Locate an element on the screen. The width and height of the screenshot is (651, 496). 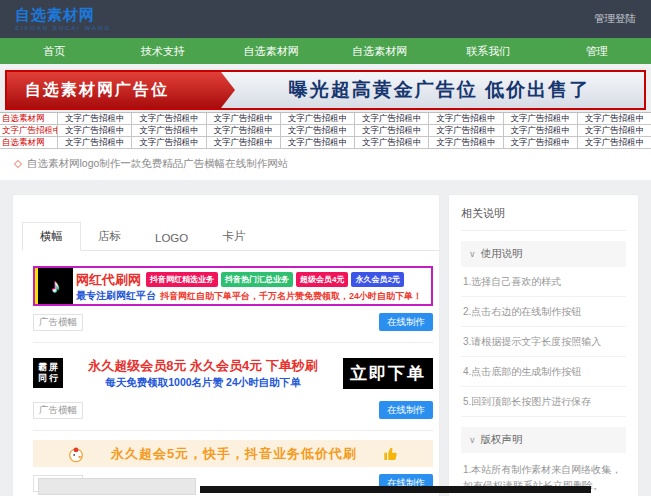
breadcrumb: 自选素材网logo制作一款免费精品广告横幅在线制作网站 is located at coordinates (326, 164).